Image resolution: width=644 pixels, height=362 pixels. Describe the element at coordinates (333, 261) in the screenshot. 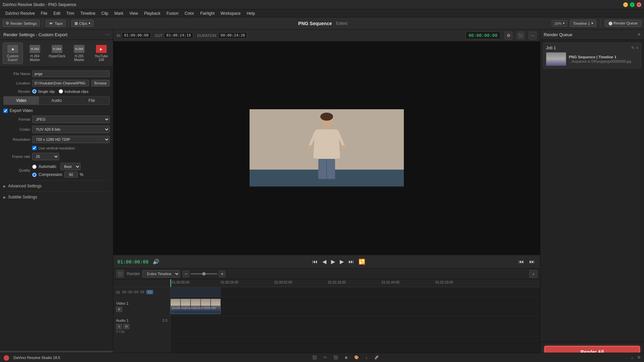

I see `play-btn: ▶` at that location.